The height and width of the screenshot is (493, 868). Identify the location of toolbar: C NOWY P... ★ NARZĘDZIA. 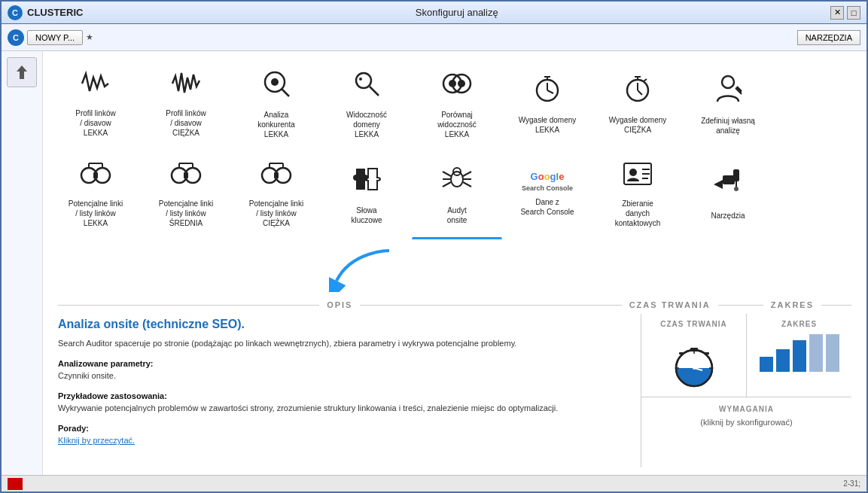
(434, 38).